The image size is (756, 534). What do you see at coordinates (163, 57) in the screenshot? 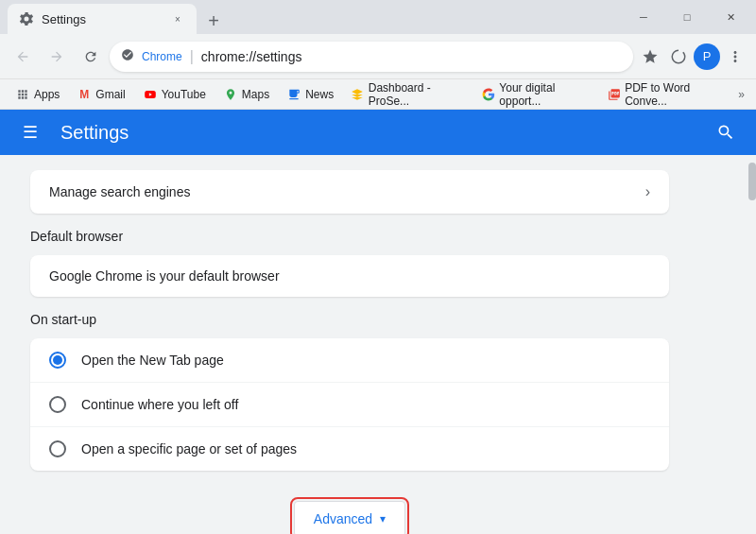
I see `address-chrome-label: Chrome` at bounding box center [163, 57].